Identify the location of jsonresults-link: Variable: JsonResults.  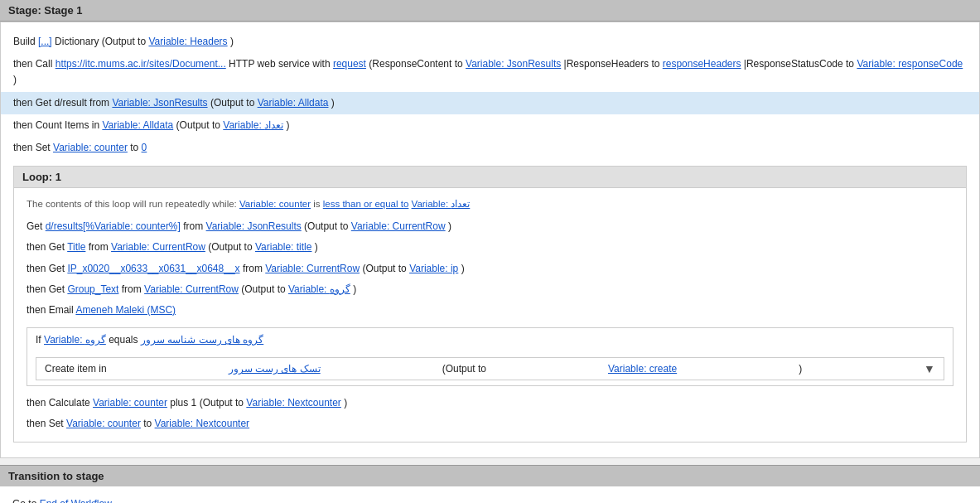
(514, 64).